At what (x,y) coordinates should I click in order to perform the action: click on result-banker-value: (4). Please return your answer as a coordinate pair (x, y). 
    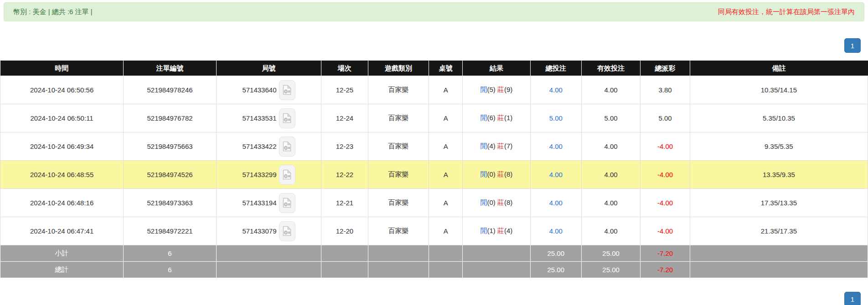
    Looking at the image, I should click on (508, 230).